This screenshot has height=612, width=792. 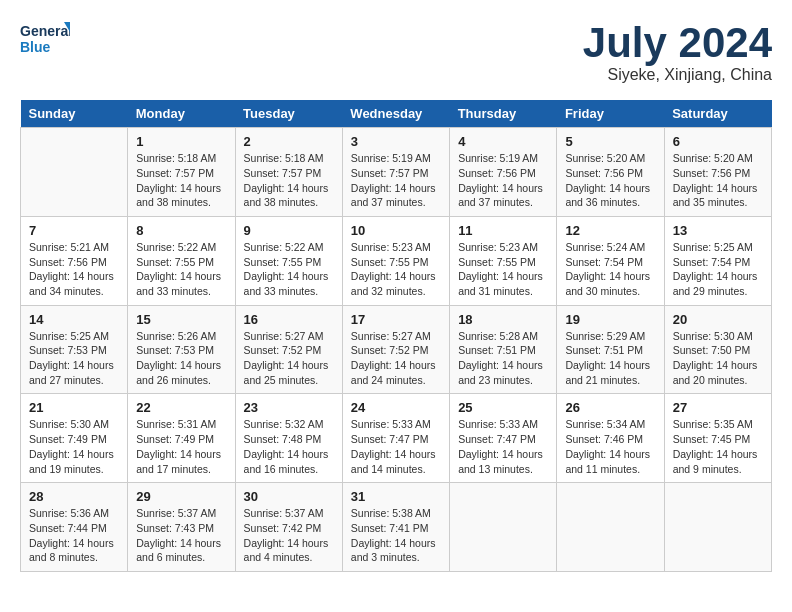 What do you see at coordinates (288, 438) in the screenshot?
I see `calendar-cell: 23Sunrise: 5:32 AMSunset: 7:48 PMDayligh…` at bounding box center [288, 438].